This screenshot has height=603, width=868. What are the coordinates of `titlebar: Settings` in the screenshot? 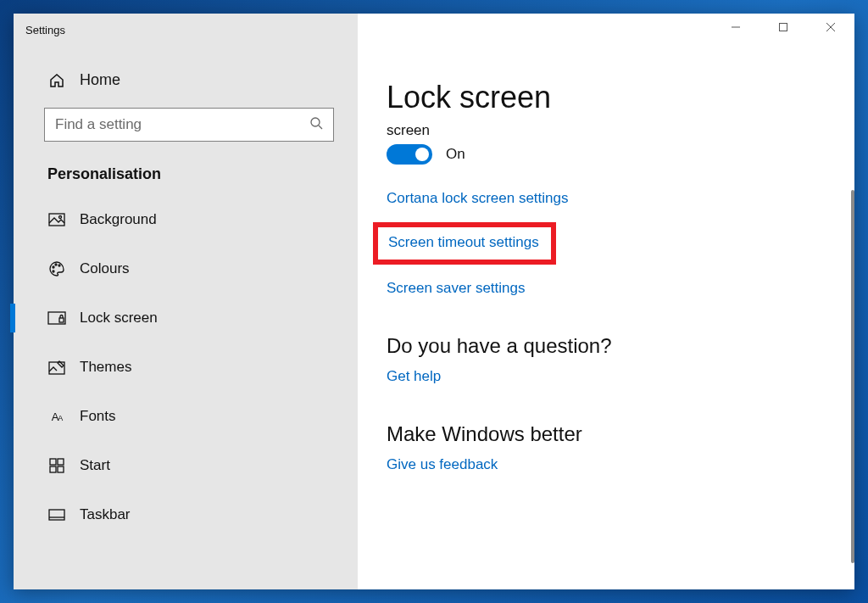 It's located at (434, 27).